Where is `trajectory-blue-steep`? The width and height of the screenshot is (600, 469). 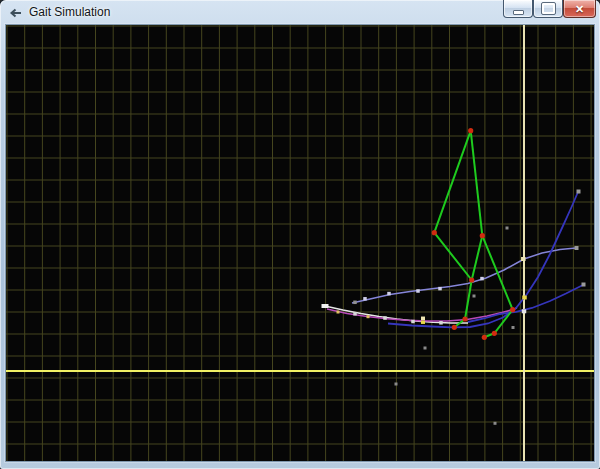 trajectory-blue-steep is located at coordinates (483, 260).